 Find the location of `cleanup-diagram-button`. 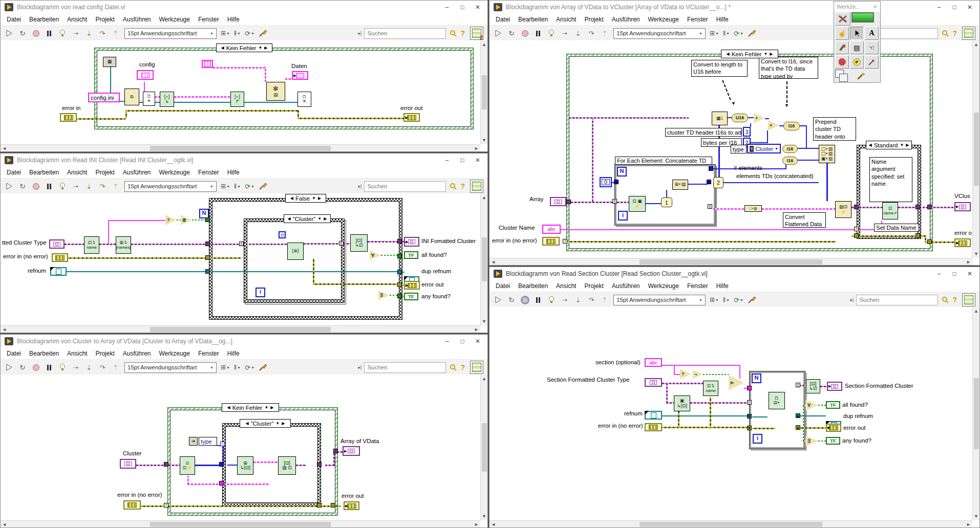

cleanup-diagram-button is located at coordinates (263, 33).